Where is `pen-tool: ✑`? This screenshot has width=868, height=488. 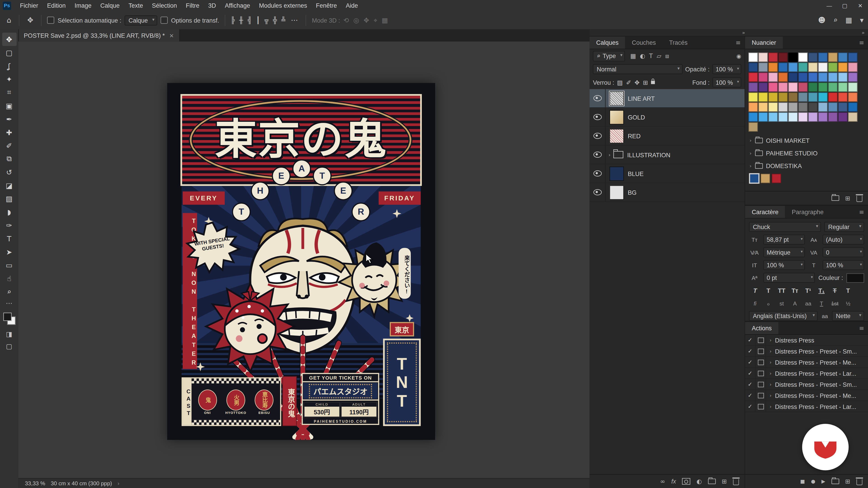
pen-tool: ✑ is located at coordinates (9, 225).